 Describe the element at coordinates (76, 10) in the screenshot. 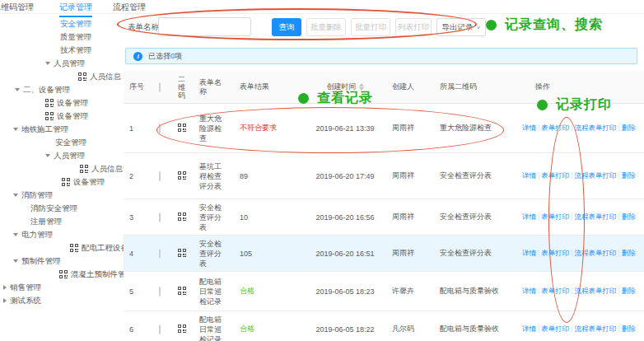

I see `tab-record-management: 记录管理` at that location.